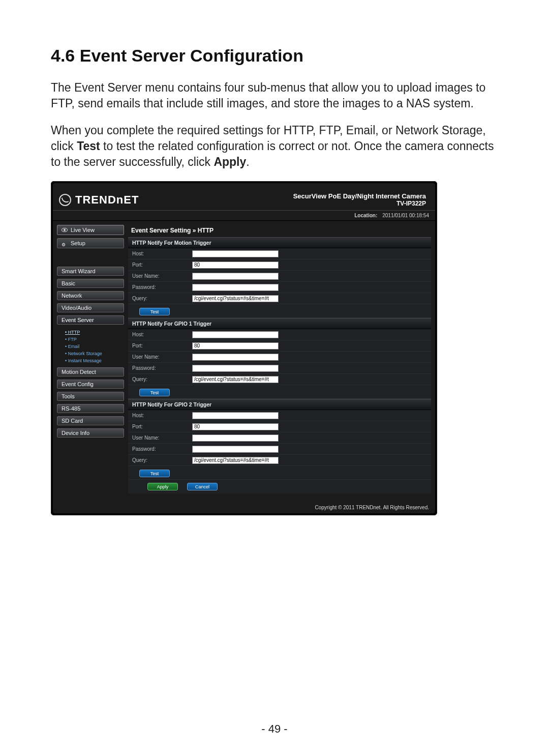 Image resolution: width=549 pixels, height=756 pixels. I want to click on row-query-3: Query:, so click(280, 460).